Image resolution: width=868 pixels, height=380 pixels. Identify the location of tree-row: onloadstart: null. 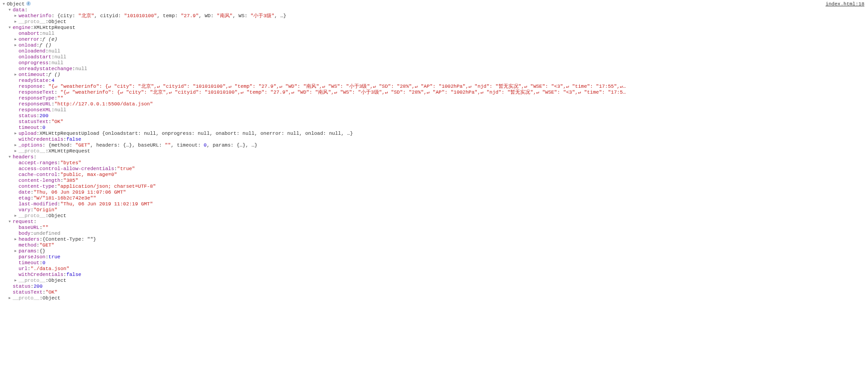
(434, 57).